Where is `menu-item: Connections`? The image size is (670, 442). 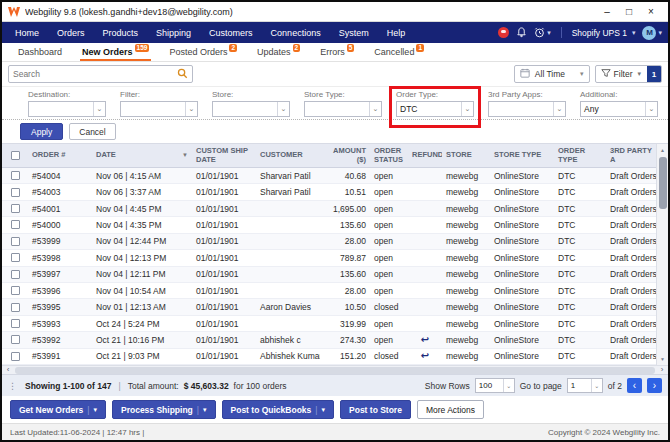 menu-item: Connections is located at coordinates (296, 32).